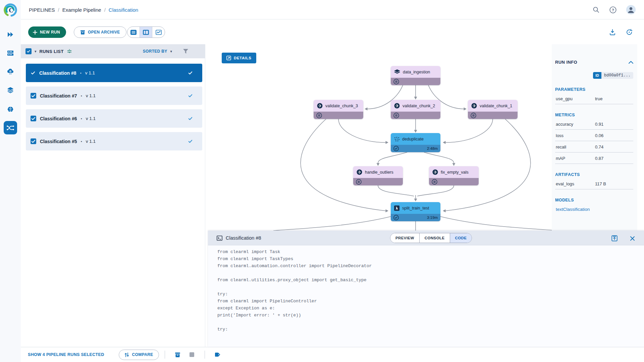 Image resolution: width=644 pixels, height=362 pixels. Describe the element at coordinates (244, 238) in the screenshot. I see `bottom-panel-title: Classification #8` at that location.